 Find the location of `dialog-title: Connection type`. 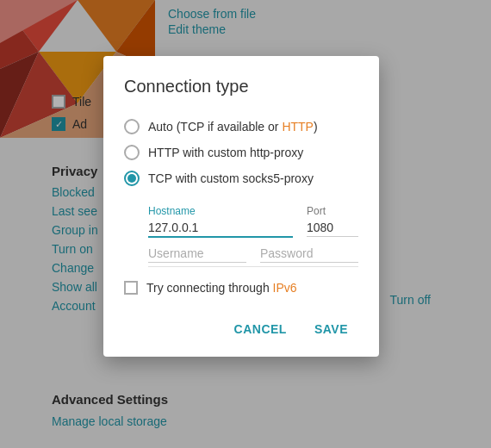

dialog-title: Connection type is located at coordinates (241, 86).